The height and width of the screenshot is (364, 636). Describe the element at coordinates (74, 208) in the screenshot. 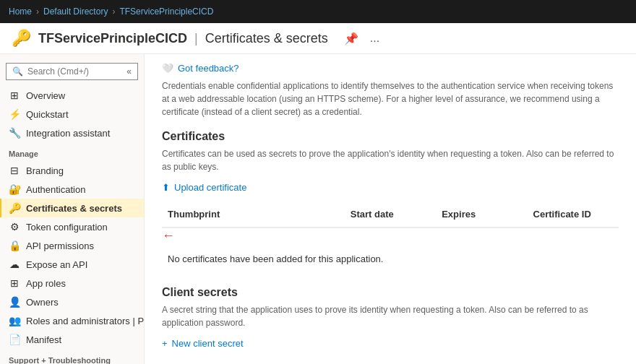

I see `sidebar-item-label: Certificates & secrets` at that location.